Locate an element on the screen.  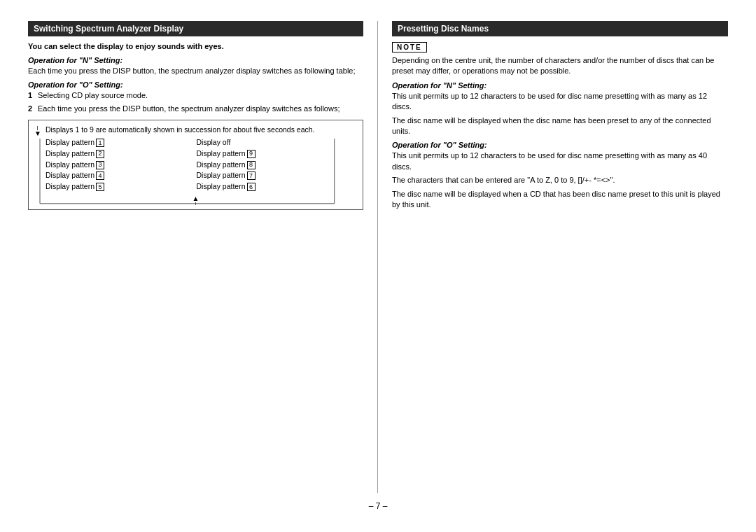
op-n-text-left: Each time you press the DISP button, the… is located at coordinates (196, 71).